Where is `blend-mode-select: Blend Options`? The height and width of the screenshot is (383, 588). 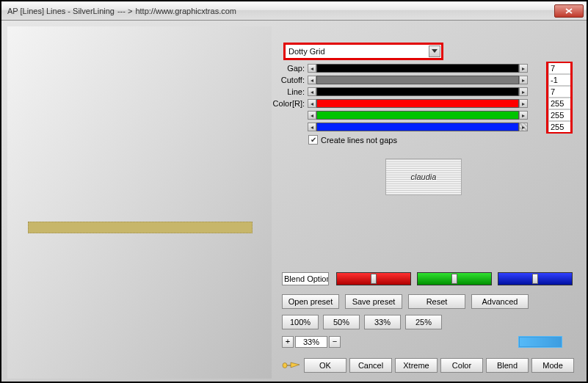 blend-mode-select: Blend Options is located at coordinates (305, 279).